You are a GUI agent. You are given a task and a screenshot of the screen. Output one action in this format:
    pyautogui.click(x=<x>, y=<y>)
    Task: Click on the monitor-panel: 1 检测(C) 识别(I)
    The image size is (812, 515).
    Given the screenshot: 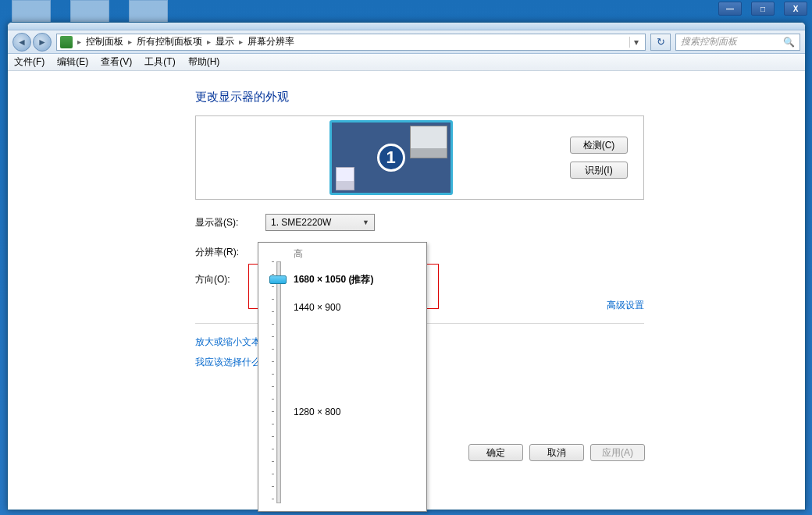 What is the action you would take?
    pyautogui.click(x=420, y=158)
    